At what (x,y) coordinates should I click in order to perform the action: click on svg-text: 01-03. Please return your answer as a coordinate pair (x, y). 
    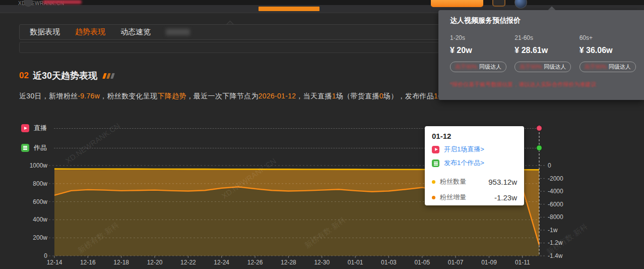
    Looking at the image, I should click on (389, 262).